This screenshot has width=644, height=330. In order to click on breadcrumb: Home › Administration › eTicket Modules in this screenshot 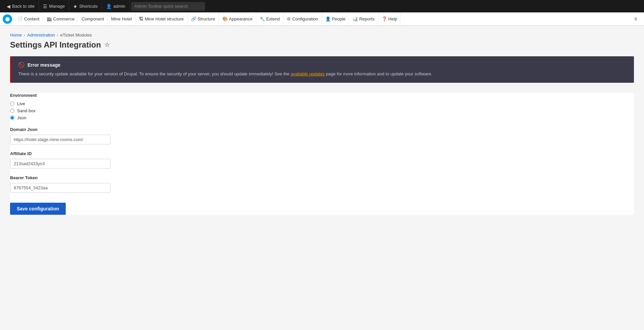, I will do `click(322, 35)`.